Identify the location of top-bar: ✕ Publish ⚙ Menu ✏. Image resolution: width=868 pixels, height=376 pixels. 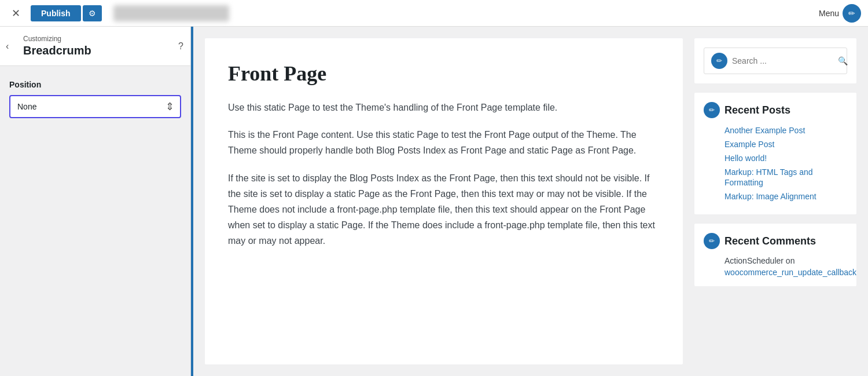
(434, 13).